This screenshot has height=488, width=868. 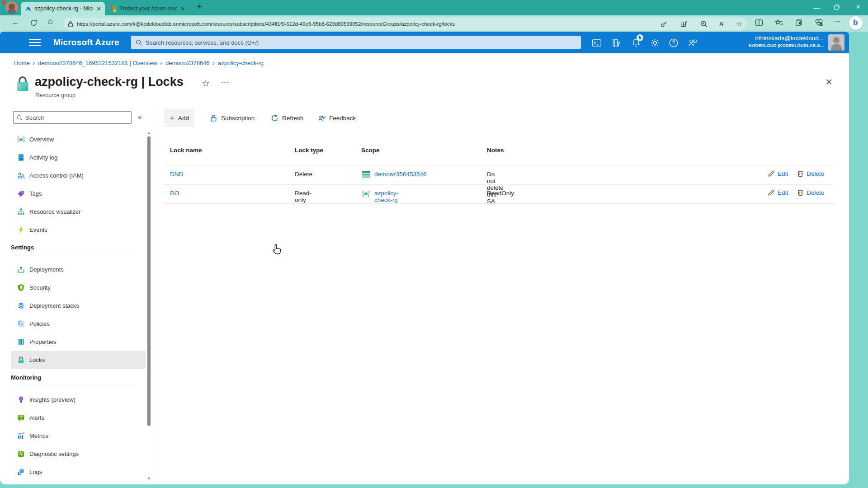 I want to click on sidebar-item-diagnostic-settings: Diagnostic settings, so click(x=78, y=454).